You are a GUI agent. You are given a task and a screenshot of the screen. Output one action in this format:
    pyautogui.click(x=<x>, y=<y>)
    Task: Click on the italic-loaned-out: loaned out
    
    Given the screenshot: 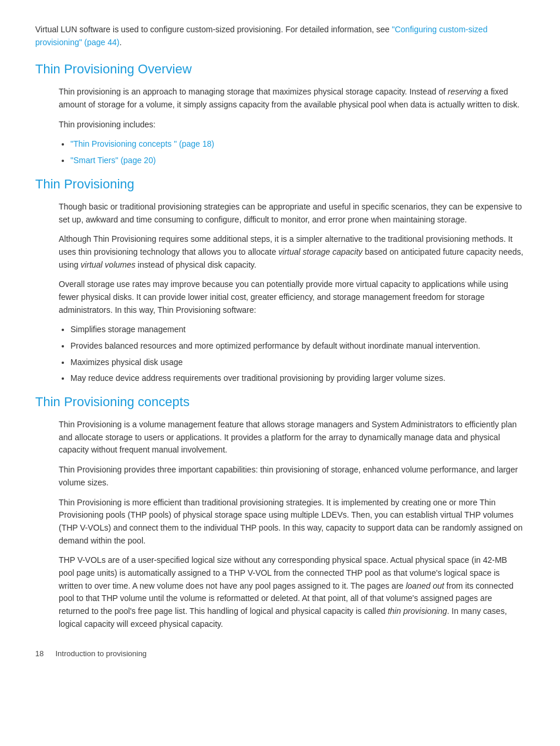 What is the action you would take?
    pyautogui.click(x=425, y=586)
    